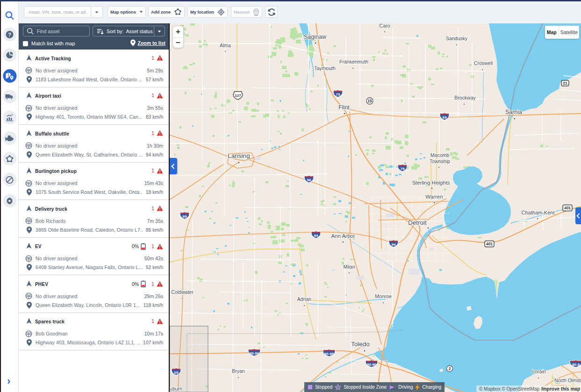 This screenshot has width=581, height=392. What do you see at coordinates (238, 156) in the screenshot?
I see `svg-text: Lansing` at bounding box center [238, 156].